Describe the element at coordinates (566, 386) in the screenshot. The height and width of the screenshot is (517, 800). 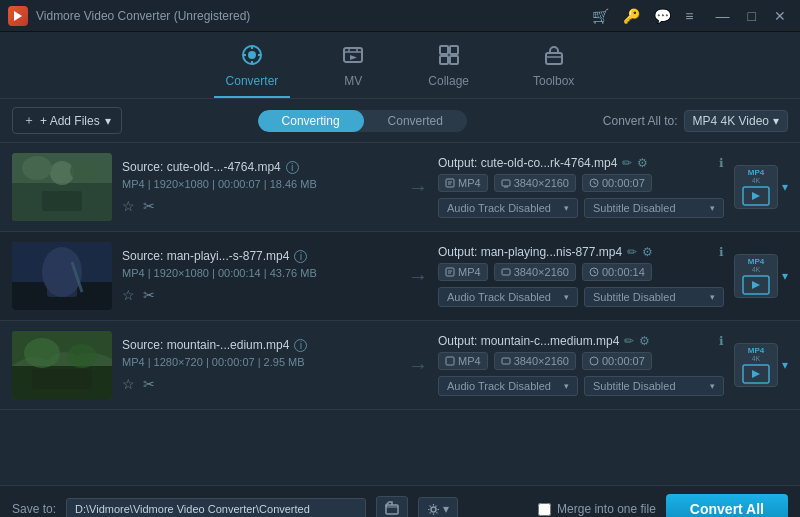
I see `audio-chevron-3: ▾` at that location.